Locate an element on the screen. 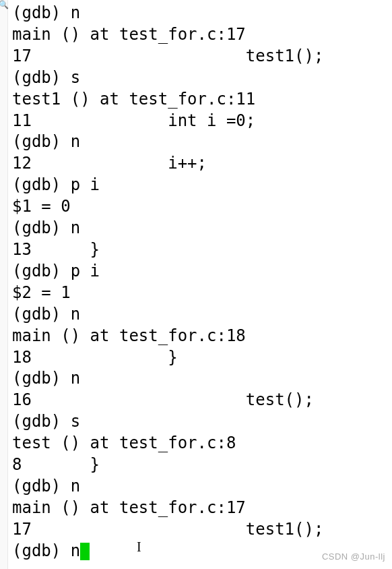 This screenshot has width=392, height=569. watermark: CSDN @Jun-llj is located at coordinates (354, 557).